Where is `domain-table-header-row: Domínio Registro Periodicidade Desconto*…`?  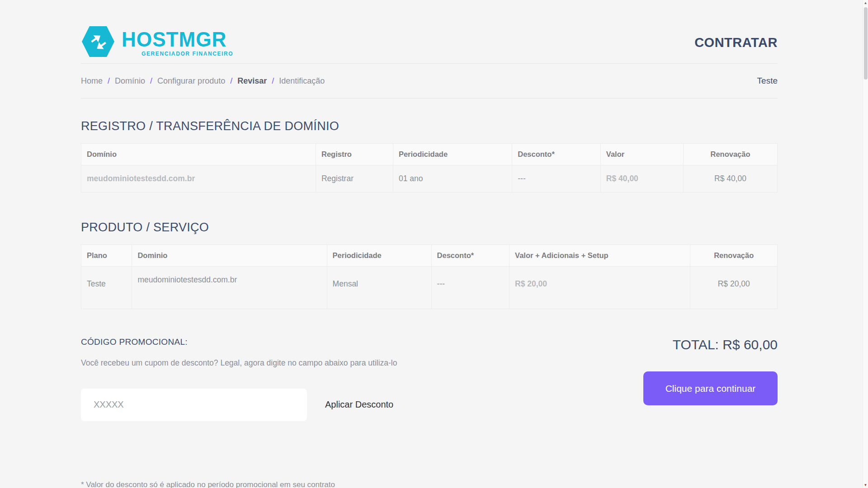
domain-table-header-row: Domínio Registro Periodicidade Desconto*… is located at coordinates (429, 155).